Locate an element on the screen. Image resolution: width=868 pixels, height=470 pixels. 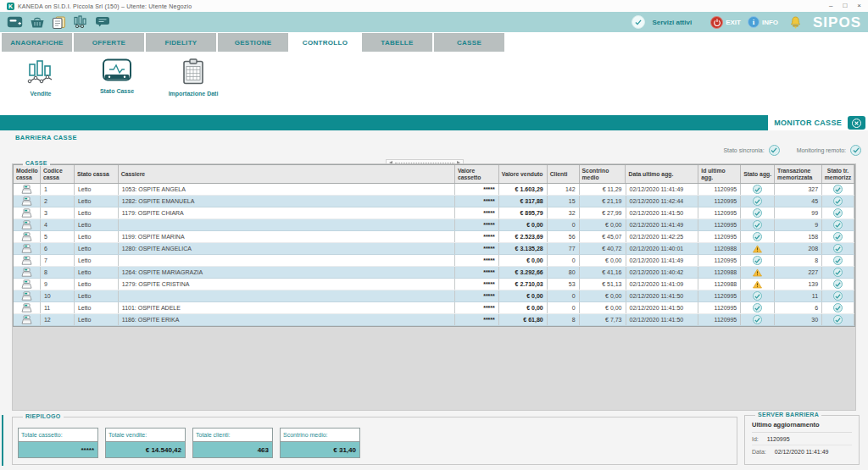
transazione-memorizzata-cell: 158 is located at coordinates (798, 237).